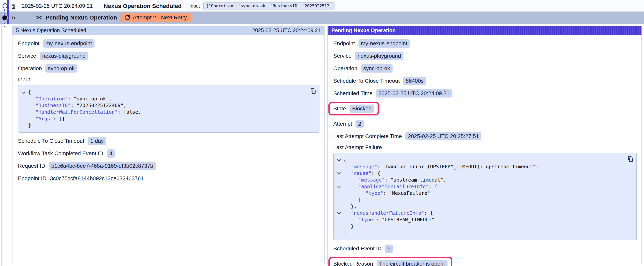 The height and width of the screenshot is (266, 644). What do you see at coordinates (313, 91) in the screenshot?
I see `copy-icon` at bounding box center [313, 91].